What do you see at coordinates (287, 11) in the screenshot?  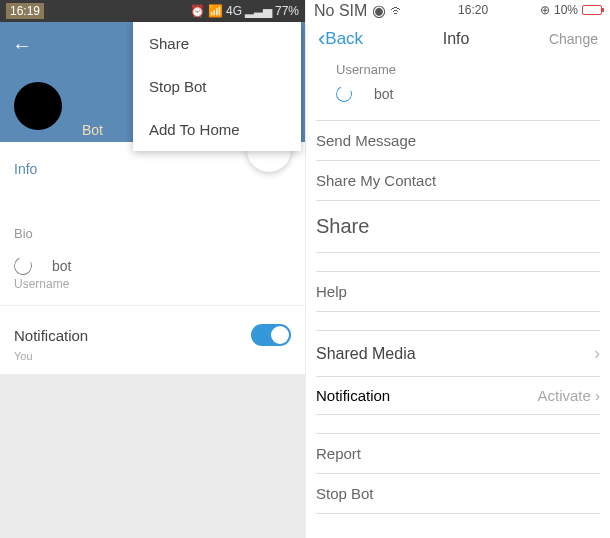 I see `battery-pct: 77%` at bounding box center [287, 11].